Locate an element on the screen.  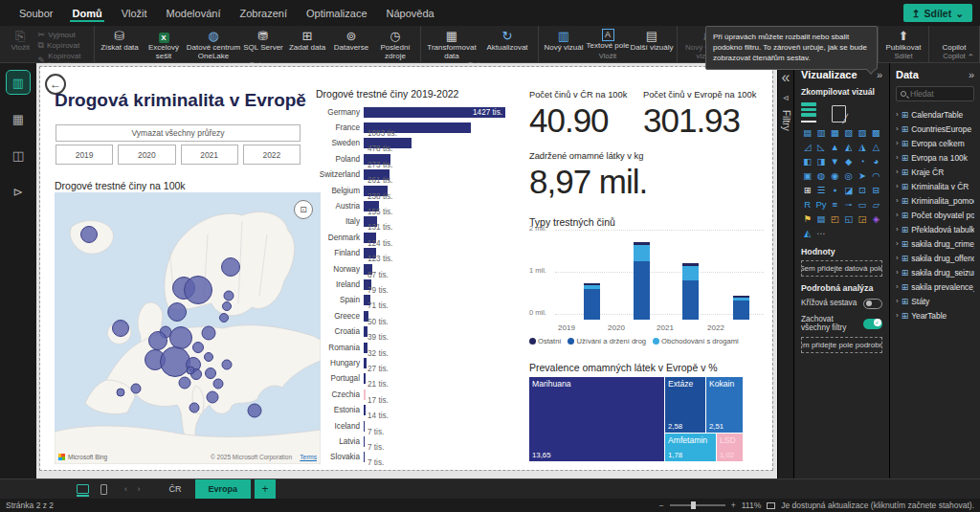
treemap-visual: Marihuana 13,65 Extáze 2,58 Kokain 2,51 … is located at coordinates (635, 419).